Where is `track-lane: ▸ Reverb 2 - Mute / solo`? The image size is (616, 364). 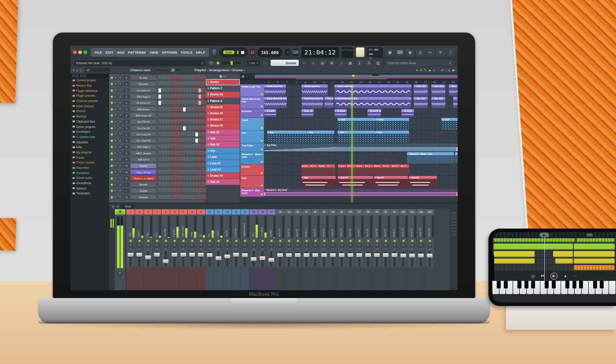 track-lane: ▸ Reverb 2 - Mute / solo is located at coordinates (361, 158).